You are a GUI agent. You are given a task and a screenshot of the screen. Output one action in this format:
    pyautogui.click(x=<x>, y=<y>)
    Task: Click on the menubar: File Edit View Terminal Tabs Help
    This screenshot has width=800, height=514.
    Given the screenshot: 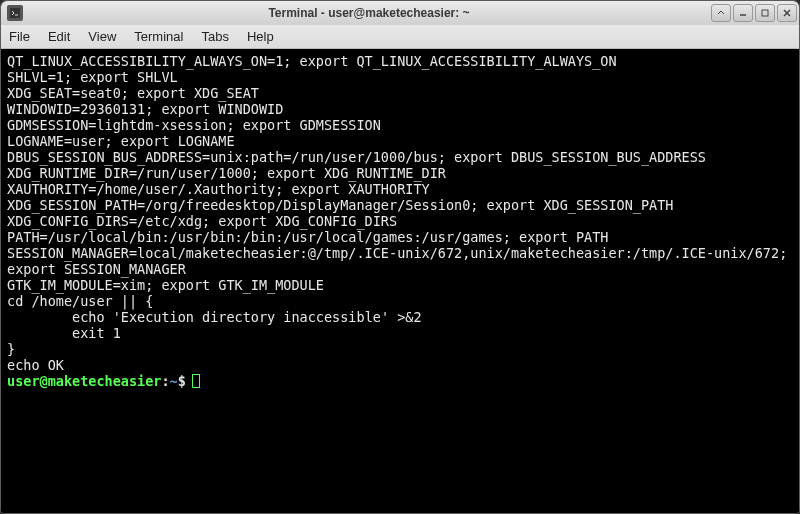 What is the action you would take?
    pyautogui.click(x=400, y=37)
    